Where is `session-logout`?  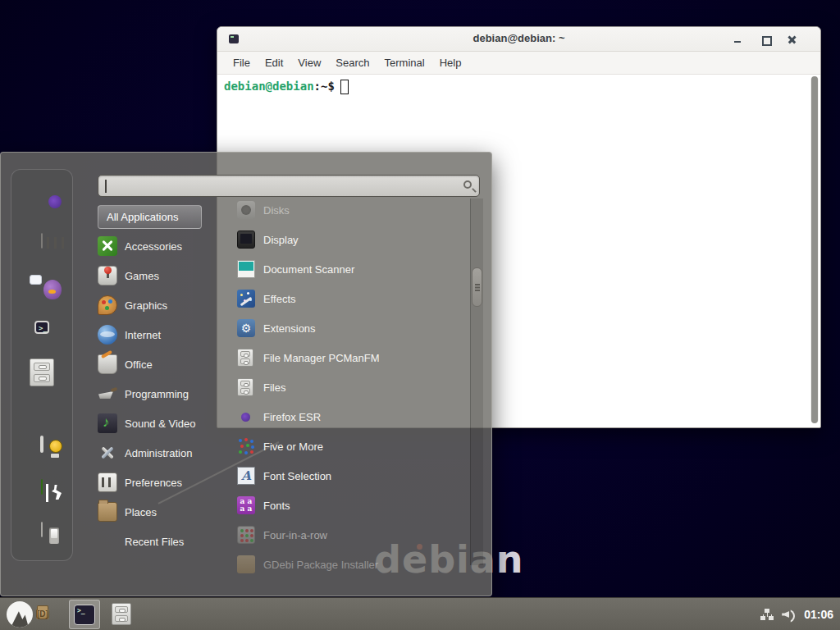 session-logout is located at coordinates (42, 487).